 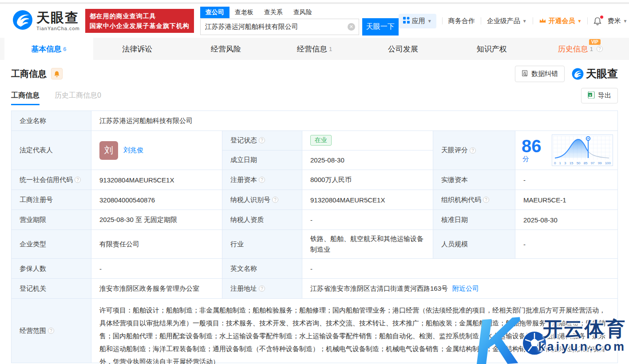 What do you see at coordinates (314, 49) in the screenshot?
I see `main-tabbar: 基本信息 6 法律诉讼 经营风险 经营信息 1 公司发展 知识产权 VIP 历史…` at bounding box center [314, 49].